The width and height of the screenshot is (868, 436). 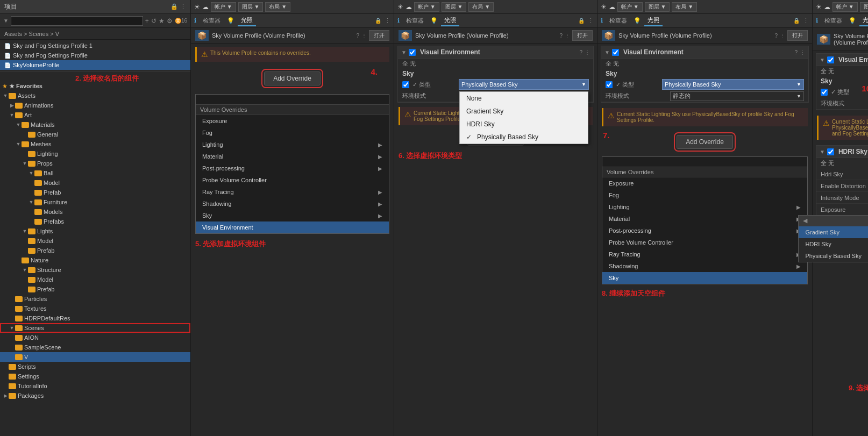 I want to click on popup-item-none: None, so click(x=524, y=98).